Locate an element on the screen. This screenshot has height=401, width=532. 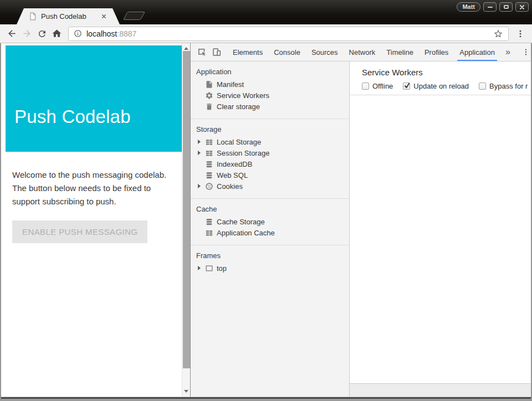
window-titlebar: Matt Push Codelab is located at coordinates (266, 12).